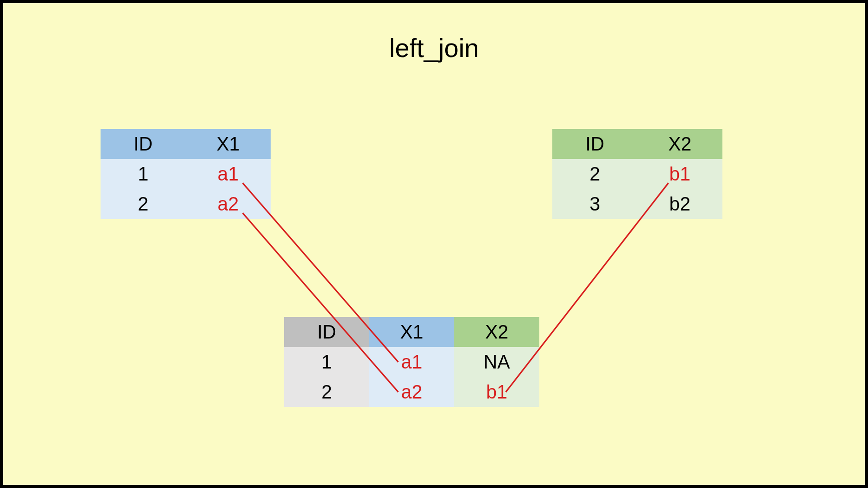 This screenshot has height=488, width=868. I want to click on left-table-cell: a2, so click(228, 204).